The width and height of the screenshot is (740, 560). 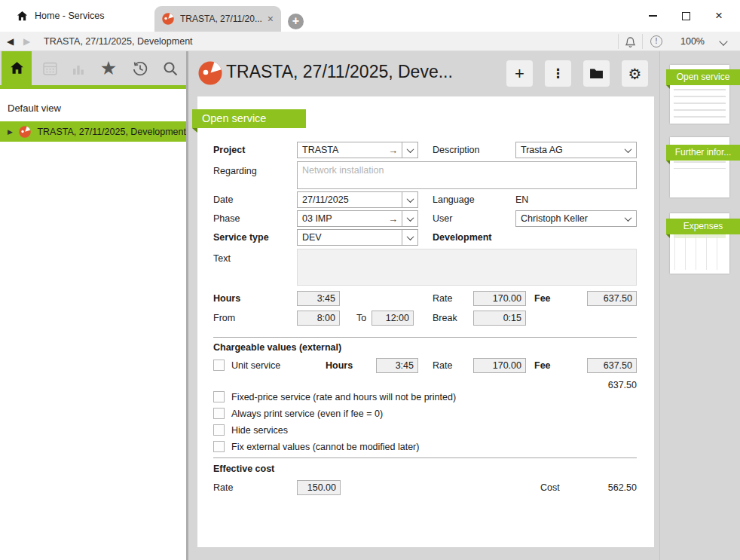 I want to click on sidebar-tab-calendar, so click(x=50, y=68).